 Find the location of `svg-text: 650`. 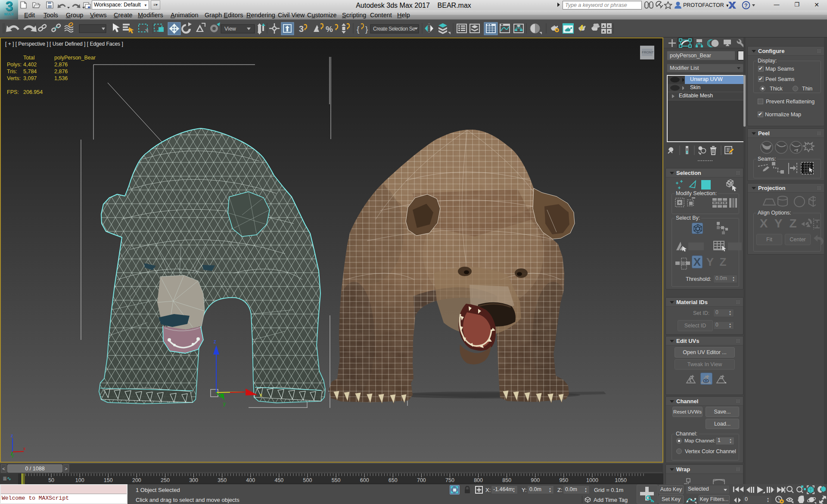

svg-text: 650 is located at coordinates (393, 480).